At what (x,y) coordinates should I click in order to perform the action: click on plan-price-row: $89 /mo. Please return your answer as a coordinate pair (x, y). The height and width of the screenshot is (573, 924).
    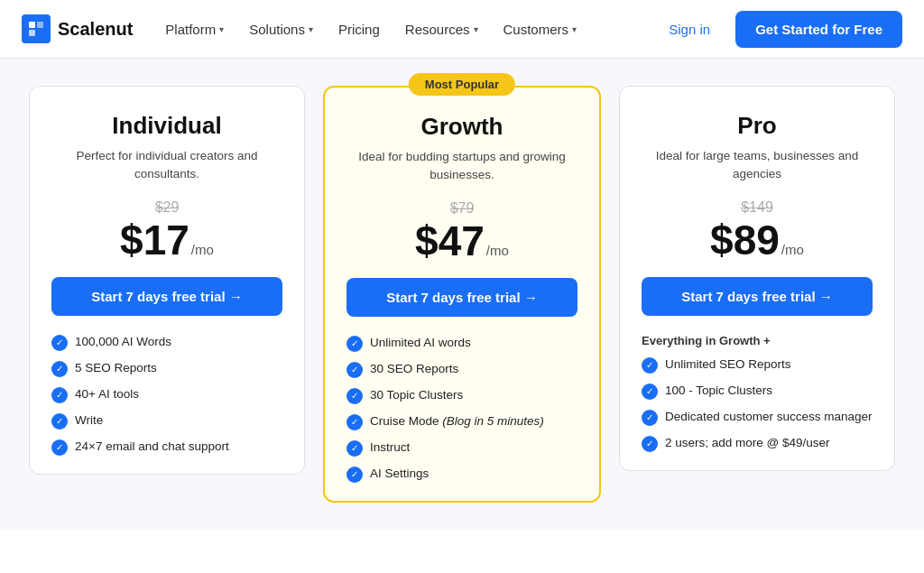
    Looking at the image, I should click on (757, 240).